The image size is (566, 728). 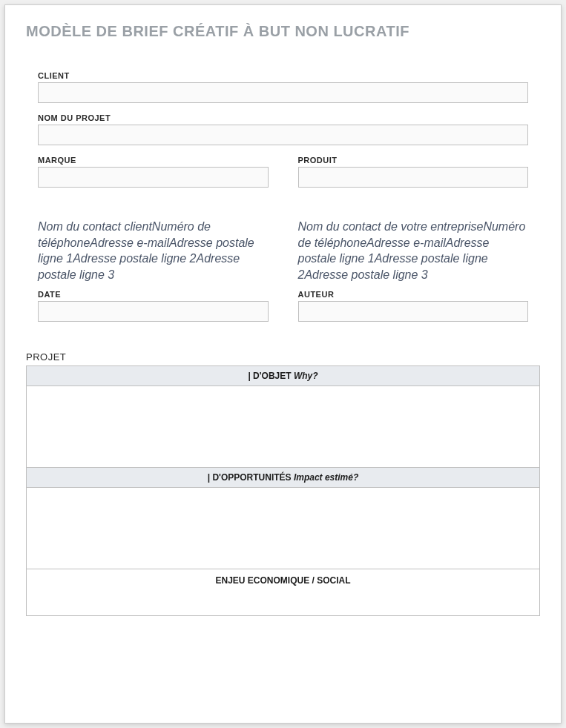 I want to click on client-contact-text: Nom du contact clientNuméro de téléphone…, so click(x=153, y=251).